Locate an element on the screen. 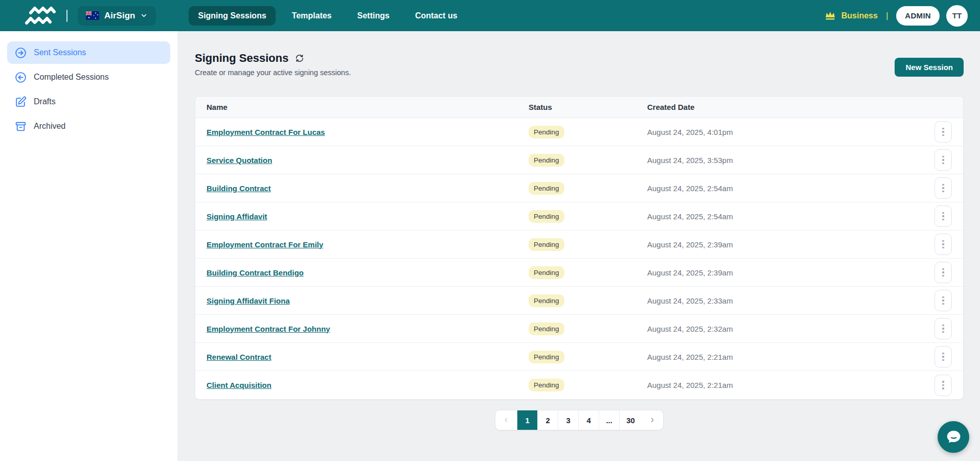  plan-badge: Business is located at coordinates (851, 16).